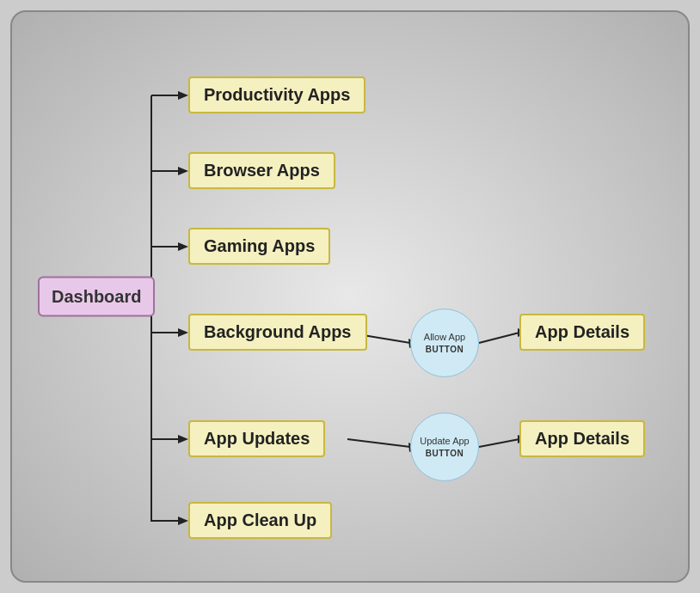  What do you see at coordinates (445, 441) in the screenshot?
I see `update-app-button-label: Update App` at bounding box center [445, 441].